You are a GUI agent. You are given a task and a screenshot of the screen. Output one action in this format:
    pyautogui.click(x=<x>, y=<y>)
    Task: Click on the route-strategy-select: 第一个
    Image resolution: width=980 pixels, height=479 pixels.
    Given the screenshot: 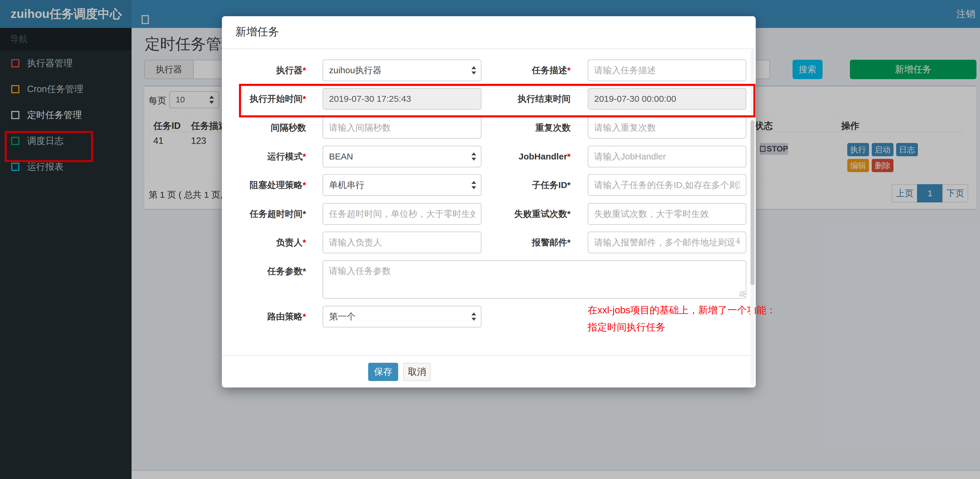 What is the action you would take?
    pyautogui.click(x=402, y=317)
    